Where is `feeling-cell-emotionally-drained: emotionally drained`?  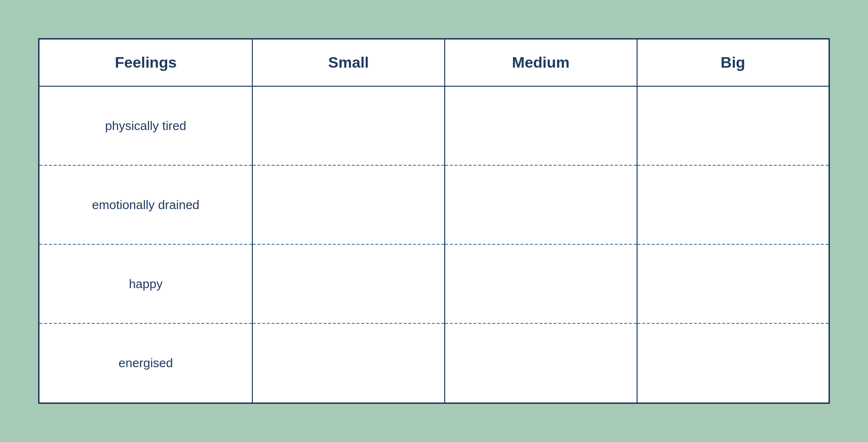
feeling-cell-emotionally-drained: emotionally drained is located at coordinates (146, 205).